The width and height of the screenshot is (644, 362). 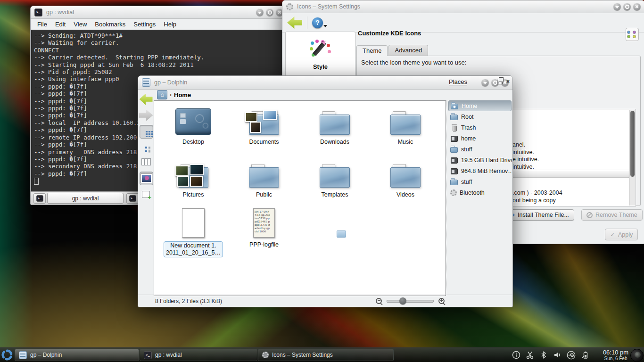 I want to click on close-panel-icon: ×, so click(x=508, y=82).